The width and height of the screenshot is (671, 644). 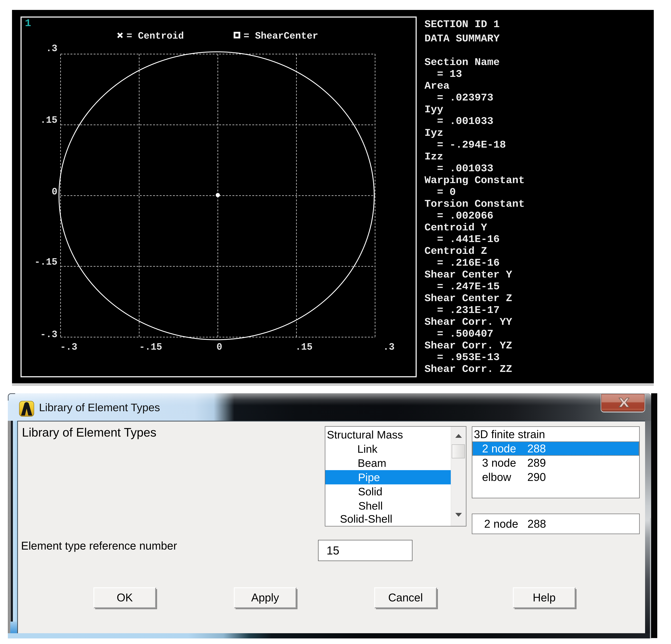 I want to click on svg-text: = .231E-17, so click(x=462, y=310).